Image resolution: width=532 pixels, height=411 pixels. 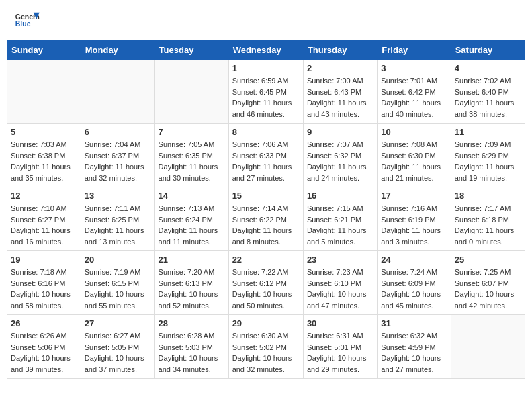 I want to click on day-number: 17, so click(x=414, y=196).